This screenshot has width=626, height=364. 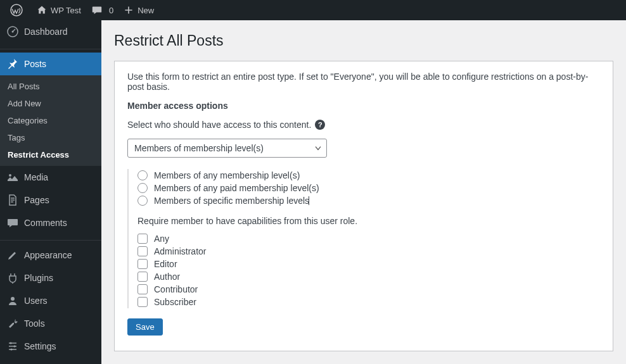 What do you see at coordinates (13, 200) in the screenshot?
I see `pages-icon` at bounding box center [13, 200].